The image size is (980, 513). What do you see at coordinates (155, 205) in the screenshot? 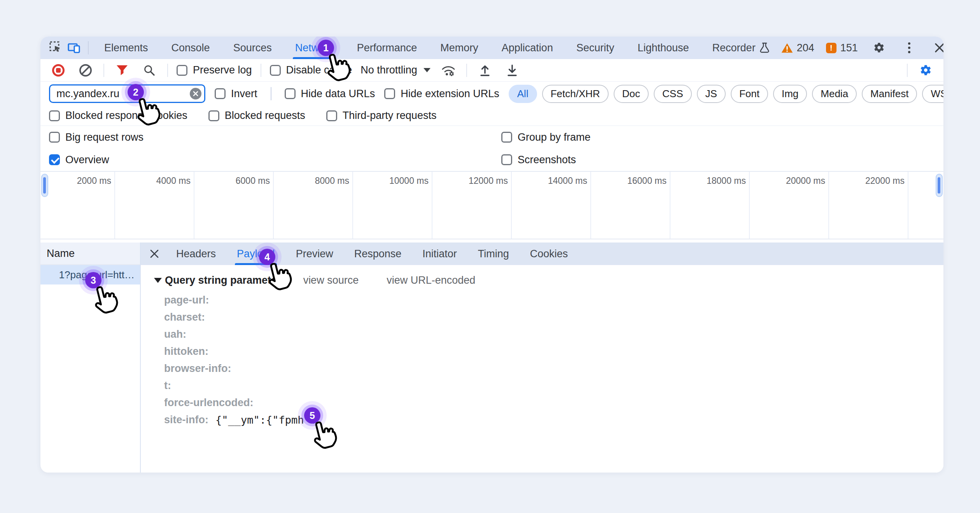
I see `timeline-tick: 4000 ms` at bounding box center [155, 205].